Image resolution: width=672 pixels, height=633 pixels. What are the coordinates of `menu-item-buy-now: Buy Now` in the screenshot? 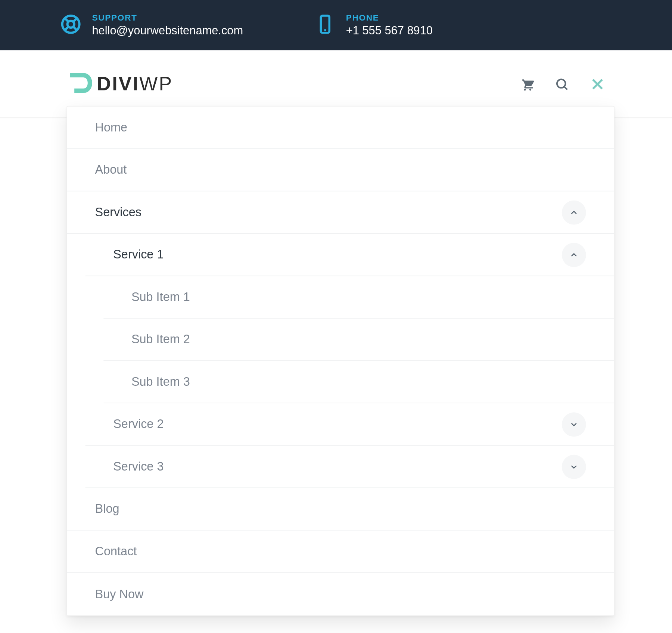 It's located at (340, 594).